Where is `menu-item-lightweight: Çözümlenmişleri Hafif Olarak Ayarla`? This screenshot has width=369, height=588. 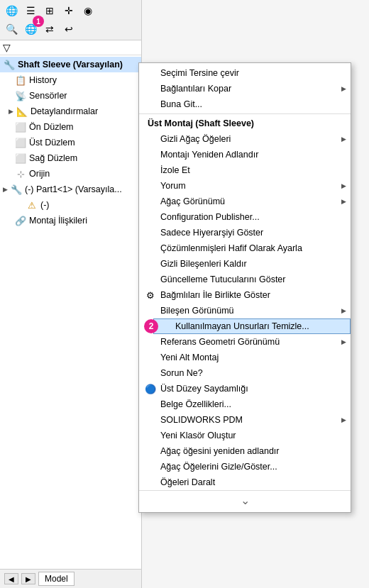 menu-item-lightweight: Çözümlenmişleri Hafif Olarak Ayarla is located at coordinates (245, 248).